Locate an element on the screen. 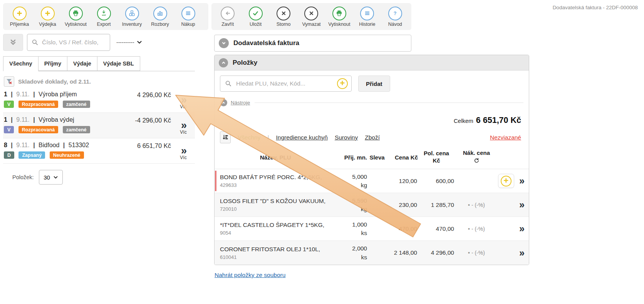 The image size is (644, 304). invoice-header-section: Dodavatelská faktura is located at coordinates (313, 43).